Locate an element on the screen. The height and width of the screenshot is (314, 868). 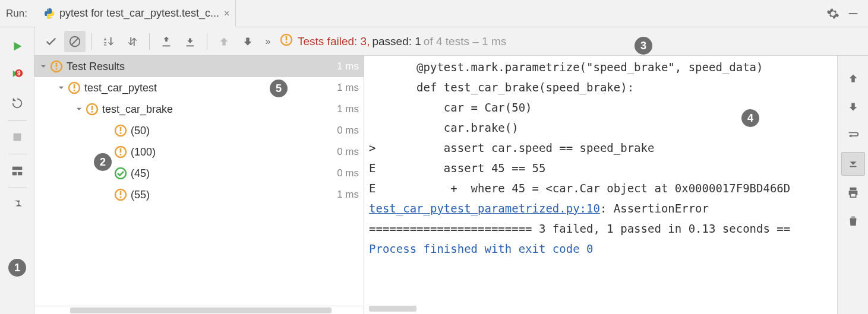
tree-label: (45) is located at coordinates (232, 173).